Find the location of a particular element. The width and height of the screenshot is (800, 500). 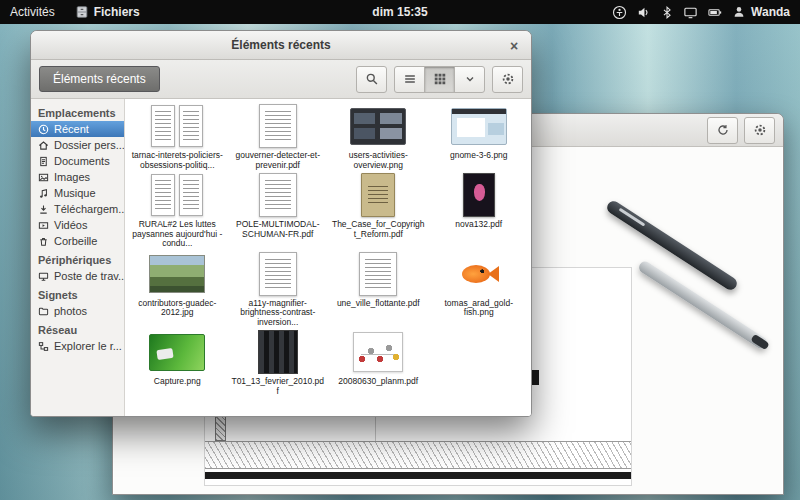

clock-icon is located at coordinates (44, 130).